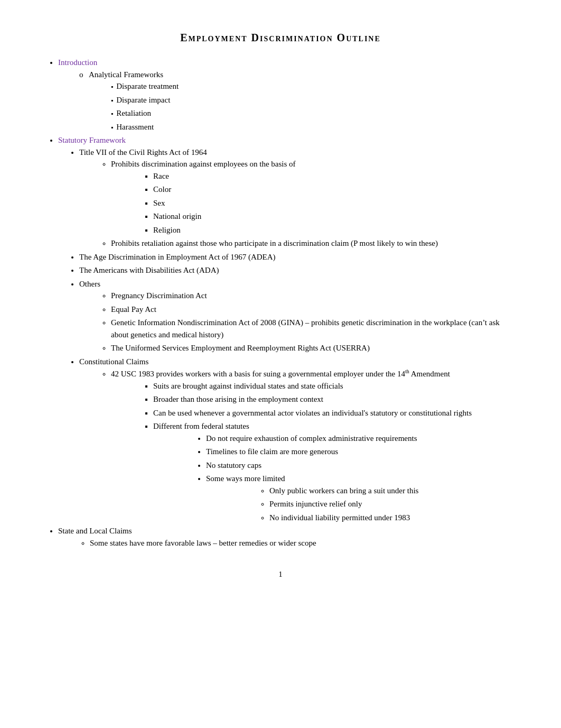 The height and width of the screenshot is (728, 561). What do you see at coordinates (299, 257) in the screenshot?
I see `adea-item: The Age Discrimination in Employment Act…` at bounding box center [299, 257].